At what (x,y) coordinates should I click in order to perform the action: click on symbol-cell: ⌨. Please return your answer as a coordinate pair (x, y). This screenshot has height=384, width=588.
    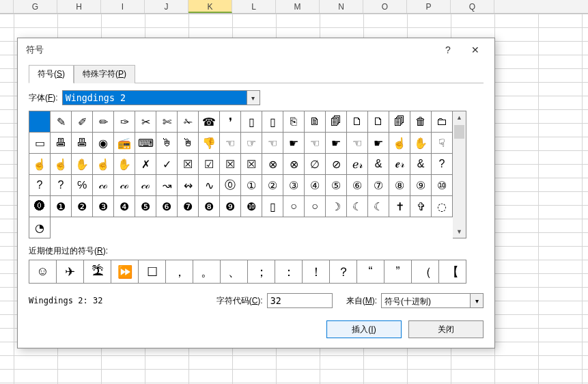
    Looking at the image, I should click on (146, 143).